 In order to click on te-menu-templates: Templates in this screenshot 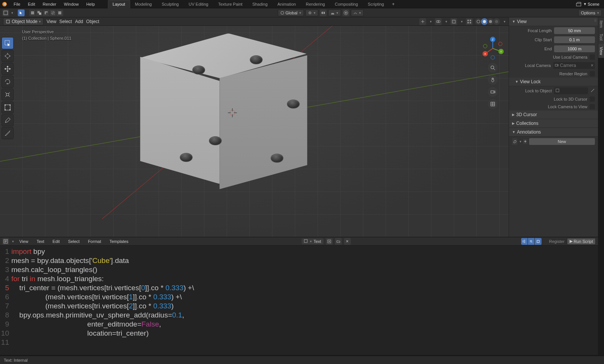, I will do `click(119, 241)`.